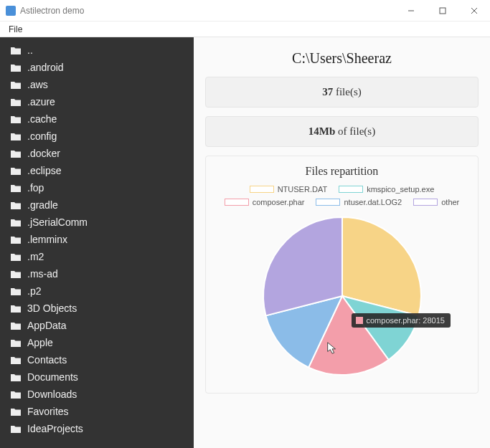  What do you see at coordinates (44, 153) in the screenshot?
I see `sidebar-item-label: .docker` at bounding box center [44, 153].